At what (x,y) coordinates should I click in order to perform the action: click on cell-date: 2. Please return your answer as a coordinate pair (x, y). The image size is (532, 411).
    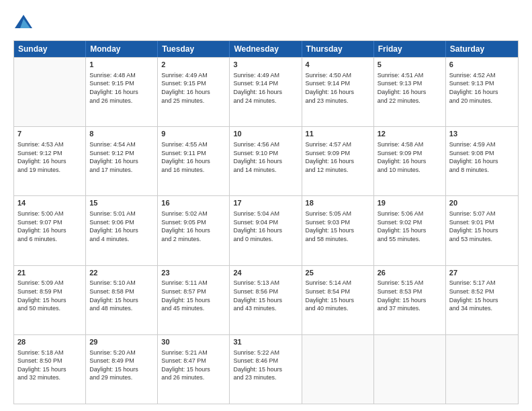
    Looking at the image, I should click on (193, 64).